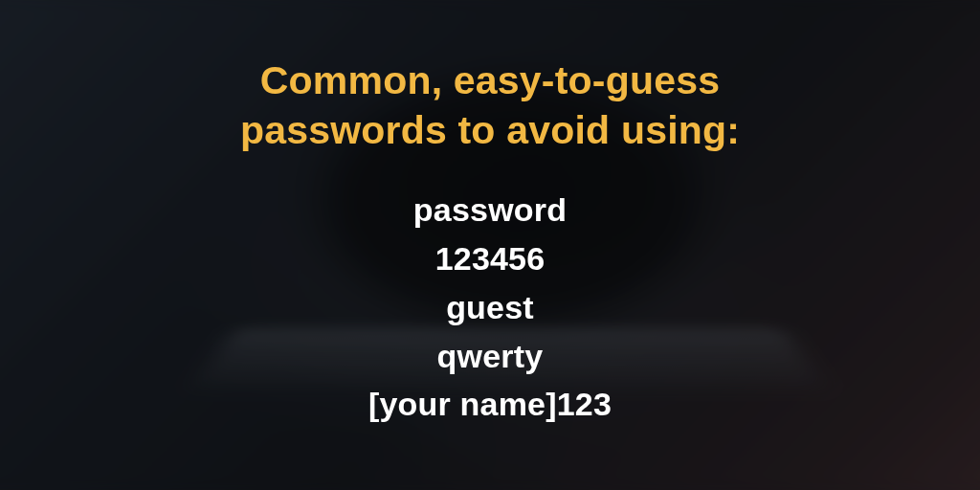 This screenshot has height=490, width=980. Describe the element at coordinates (490, 80) in the screenshot. I see `headline-line-1: Common, easy-to-guess` at that location.